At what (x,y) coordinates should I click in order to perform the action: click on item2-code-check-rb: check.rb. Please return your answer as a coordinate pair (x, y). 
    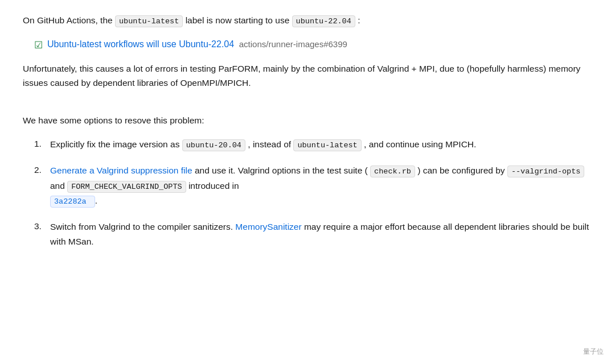
    Looking at the image, I should click on (393, 172).